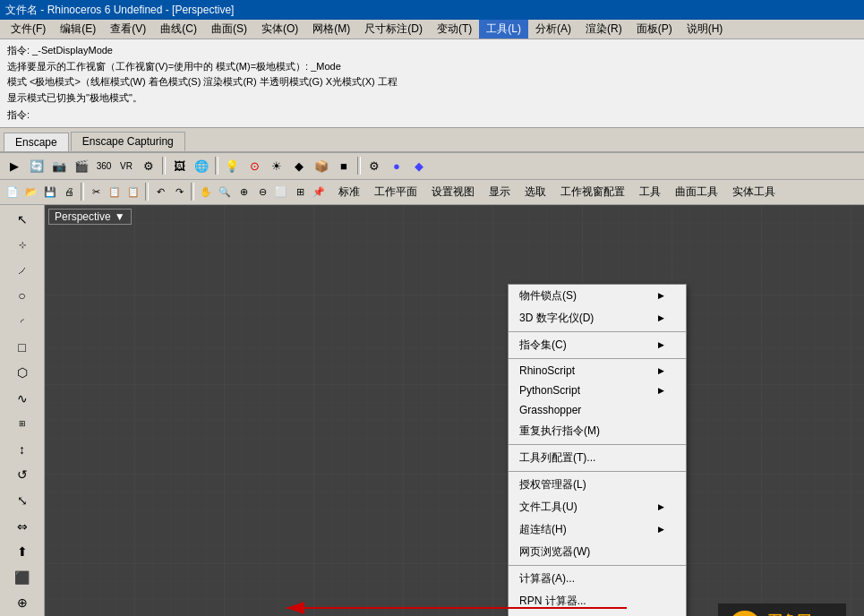  Describe the element at coordinates (69, 192) in the screenshot. I see `tl-print-icon: 🖨` at that location.